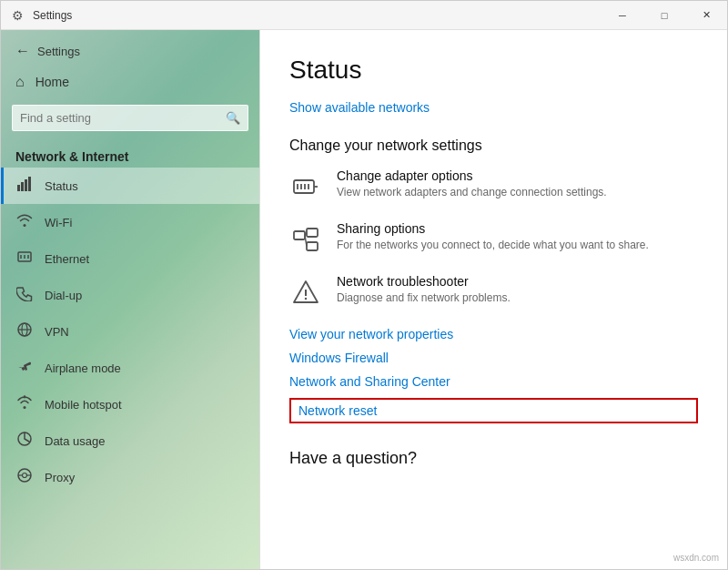 This screenshot has height=570, width=728. What do you see at coordinates (42, 15) in the screenshot?
I see `titlebar-left: ⚙ Settings` at bounding box center [42, 15].